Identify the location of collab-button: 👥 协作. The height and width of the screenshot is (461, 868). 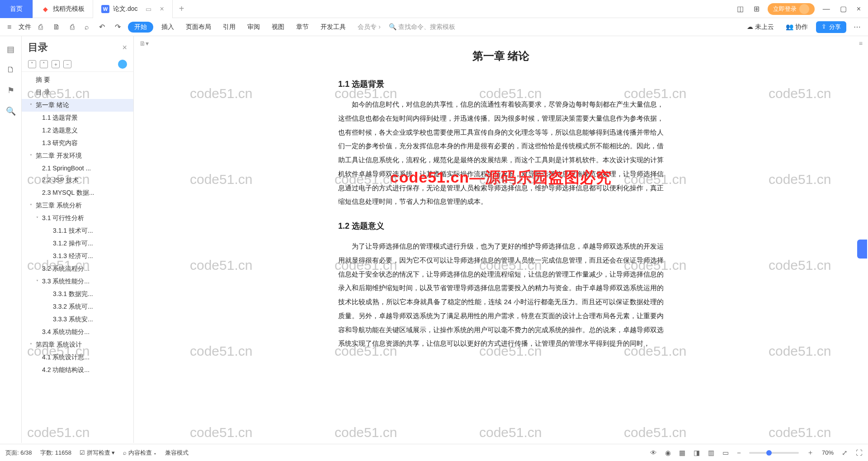
(797, 27).